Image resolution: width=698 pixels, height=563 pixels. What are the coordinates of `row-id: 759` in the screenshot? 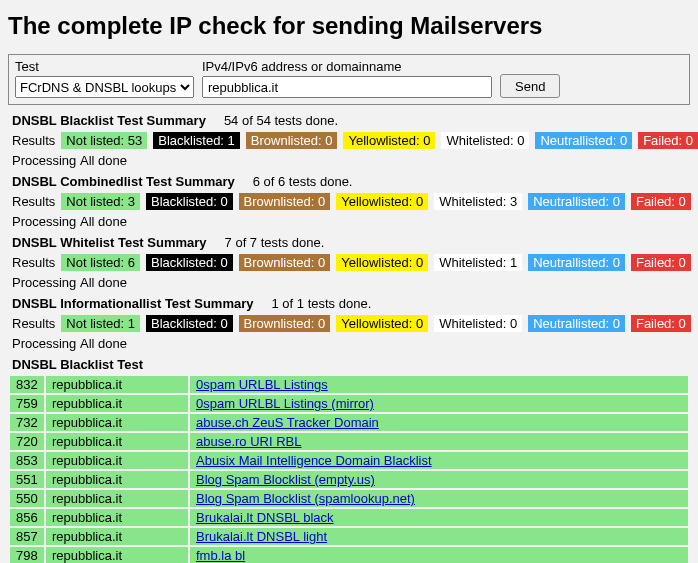 It's located at (27, 404).